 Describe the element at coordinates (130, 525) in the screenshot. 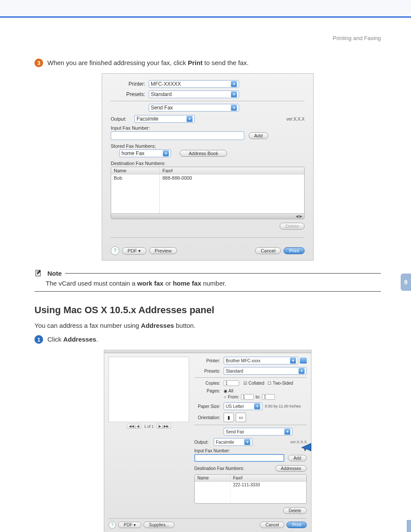

I see `pdf-button-2: PDF ▾` at that location.